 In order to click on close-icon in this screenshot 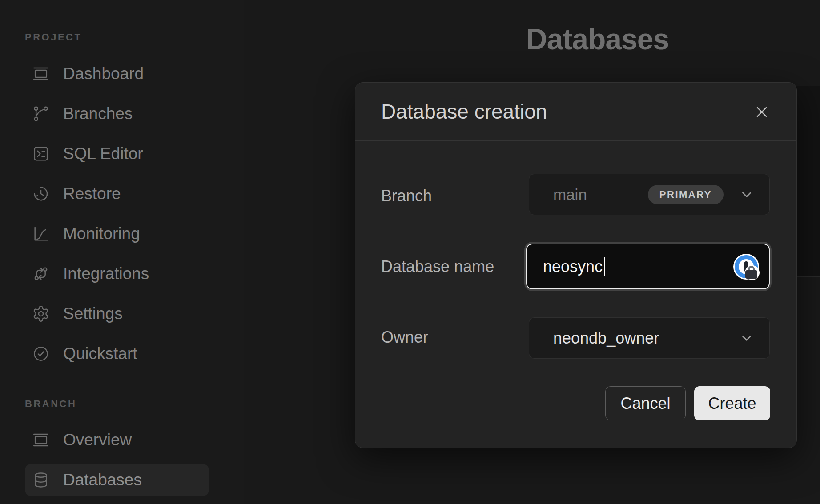, I will do `click(762, 112)`.